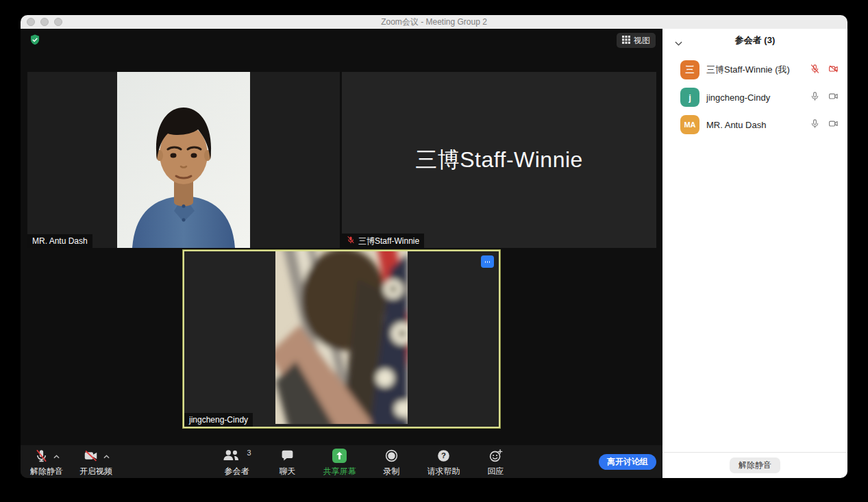 The image size is (868, 502). What do you see at coordinates (237, 471) in the screenshot?
I see `participants-label: 参会者` at bounding box center [237, 471].